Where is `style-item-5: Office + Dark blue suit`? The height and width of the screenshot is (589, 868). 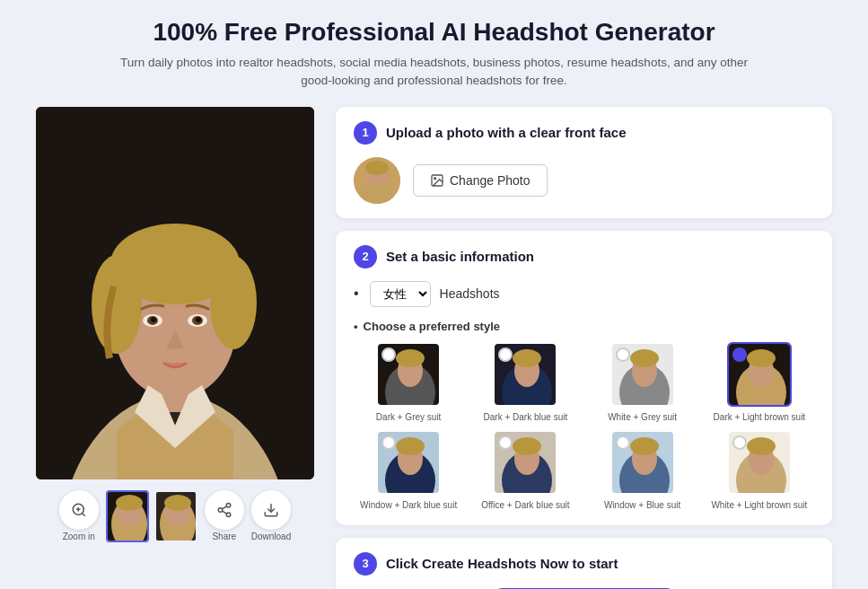
style-item-5: Office + Dark blue suit is located at coordinates (525, 470).